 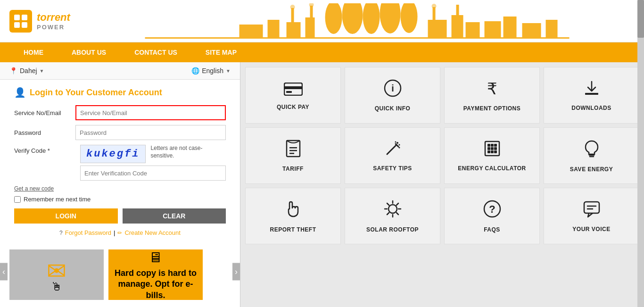 I want to click on clear-button: CLEAR, so click(x=174, y=216).